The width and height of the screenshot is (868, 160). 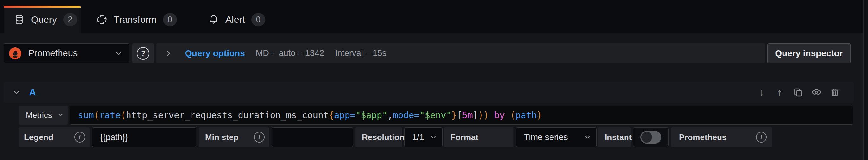 I want to click on tab-transform-label: Transform, so click(x=135, y=20).